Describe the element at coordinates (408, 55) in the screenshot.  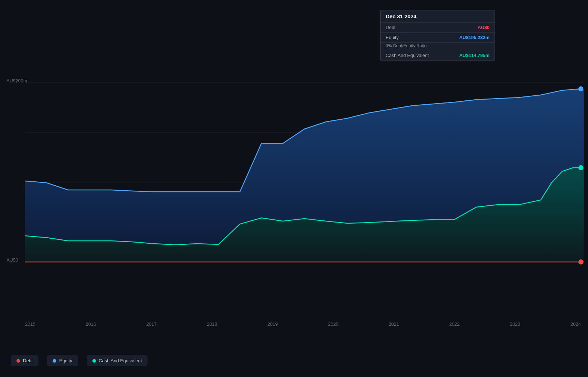
I see `tooltip-cash-label: Cash And Equivalent` at that location.